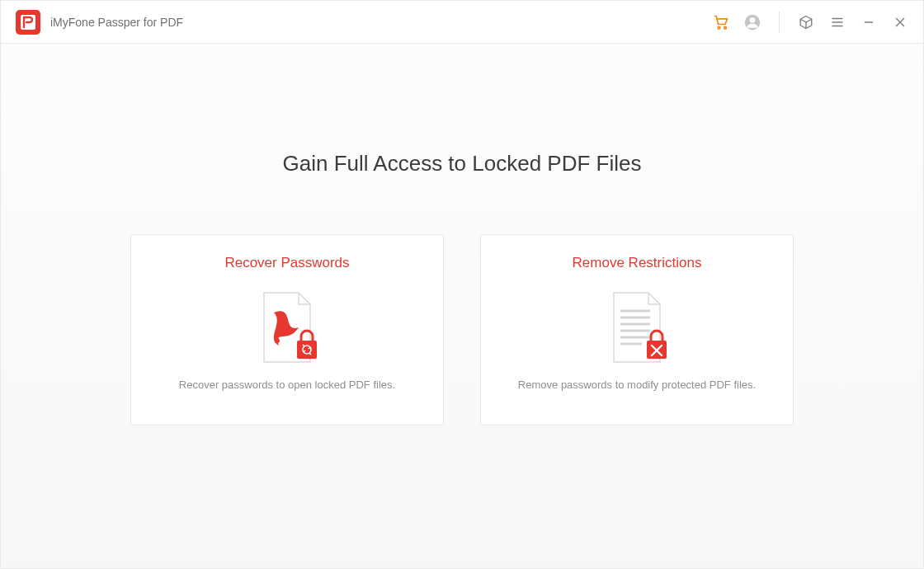 The image size is (924, 569). I want to click on titlebar-separator, so click(779, 22).